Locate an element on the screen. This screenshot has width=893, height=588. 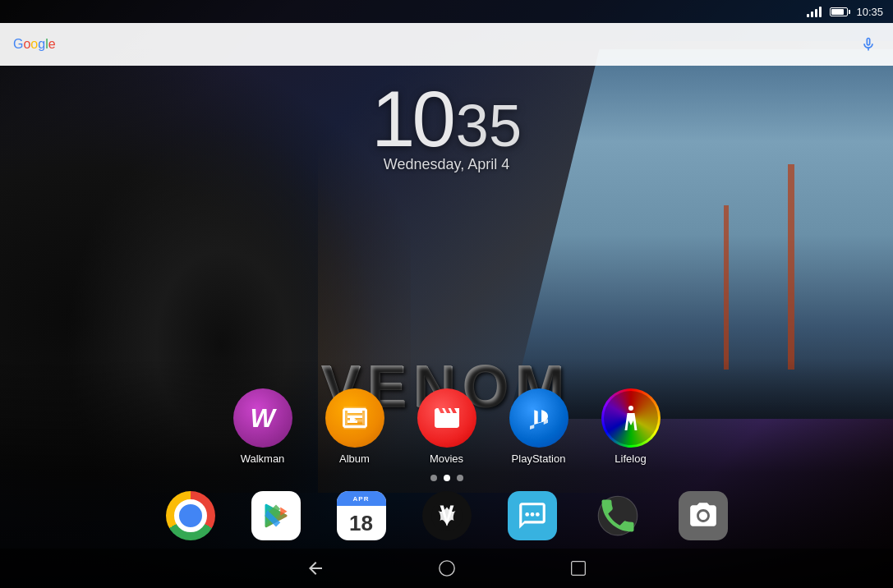
movies-app: Movies is located at coordinates (447, 427).